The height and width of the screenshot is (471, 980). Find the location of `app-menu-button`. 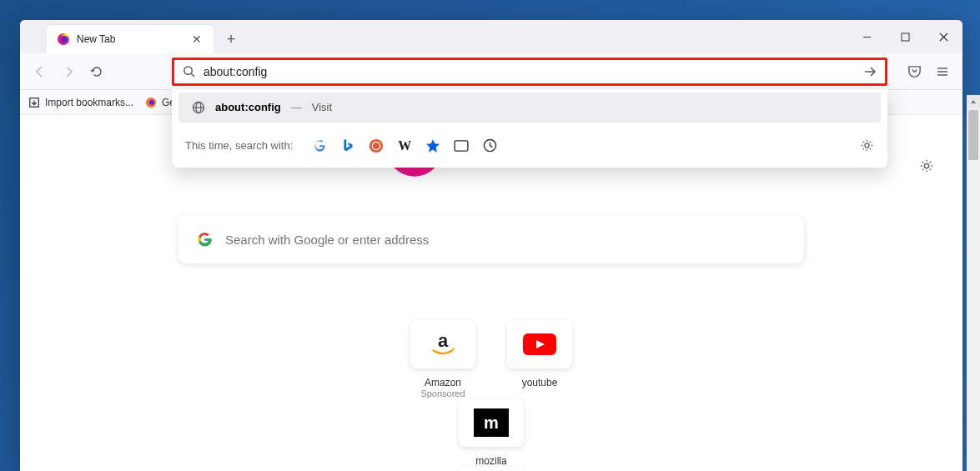

app-menu-button is located at coordinates (942, 72).